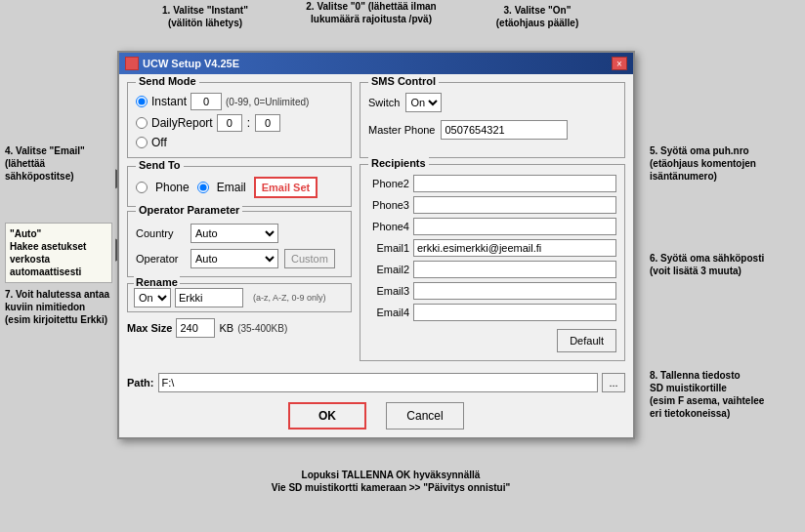 This screenshot has width=805, height=532. Describe the element at coordinates (537, 17) in the screenshot. I see `annotation-3: 3. Valitse "On" (etäohjaus päälle)` at that location.